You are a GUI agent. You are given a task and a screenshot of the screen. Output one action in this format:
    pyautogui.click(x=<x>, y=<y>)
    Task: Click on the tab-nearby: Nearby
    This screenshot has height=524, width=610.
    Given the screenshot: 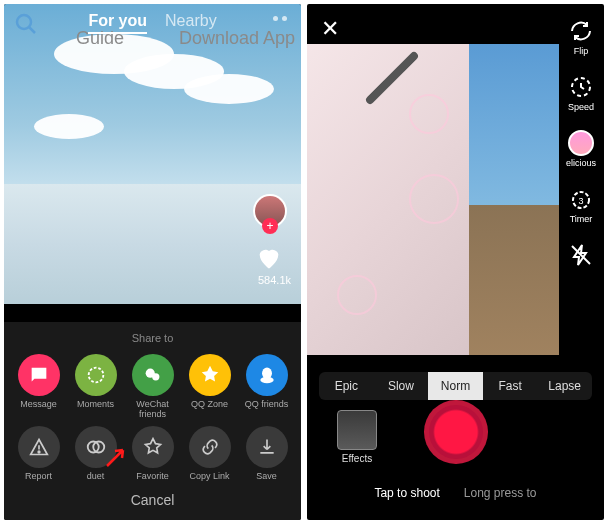 What is the action you would take?
    pyautogui.click(x=191, y=23)
    